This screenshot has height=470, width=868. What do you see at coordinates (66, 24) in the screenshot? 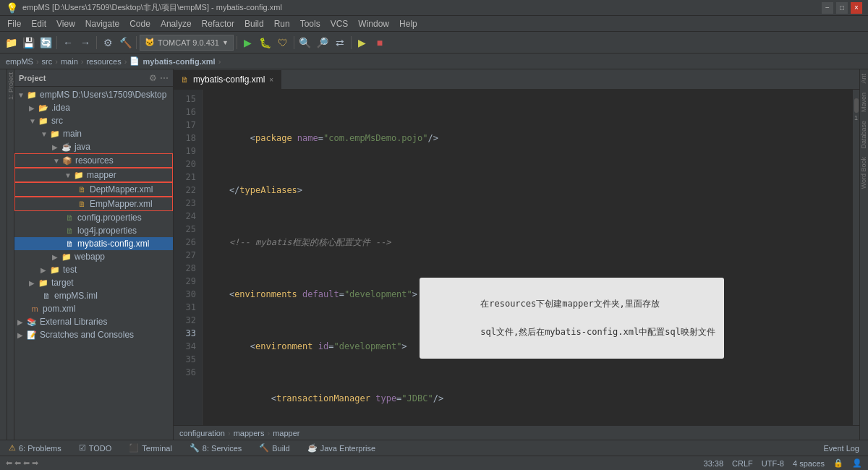
I see `menu-item-view: View` at bounding box center [66, 24].